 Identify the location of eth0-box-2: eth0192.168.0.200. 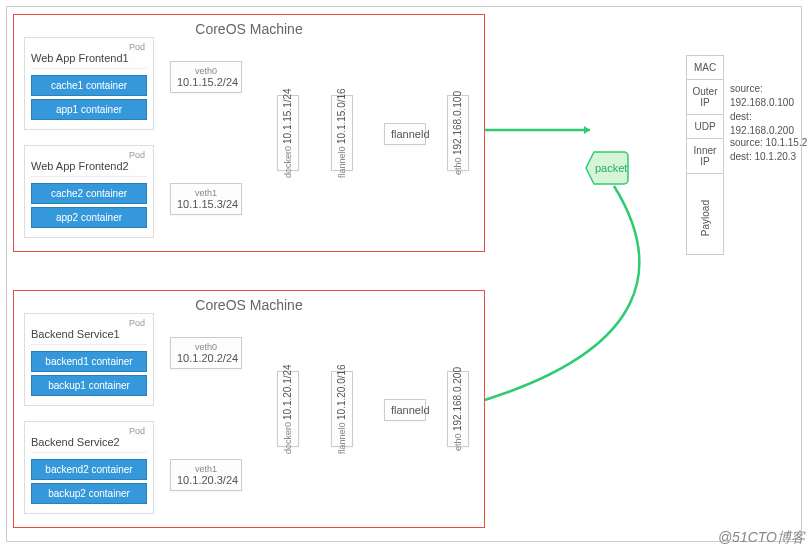
(458, 409).